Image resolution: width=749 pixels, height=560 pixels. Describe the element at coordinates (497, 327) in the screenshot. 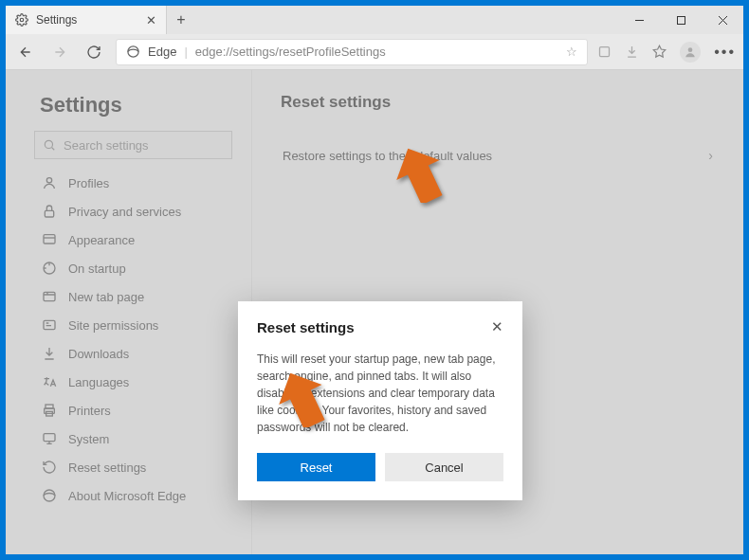

I see `close-icon: ✕` at that location.